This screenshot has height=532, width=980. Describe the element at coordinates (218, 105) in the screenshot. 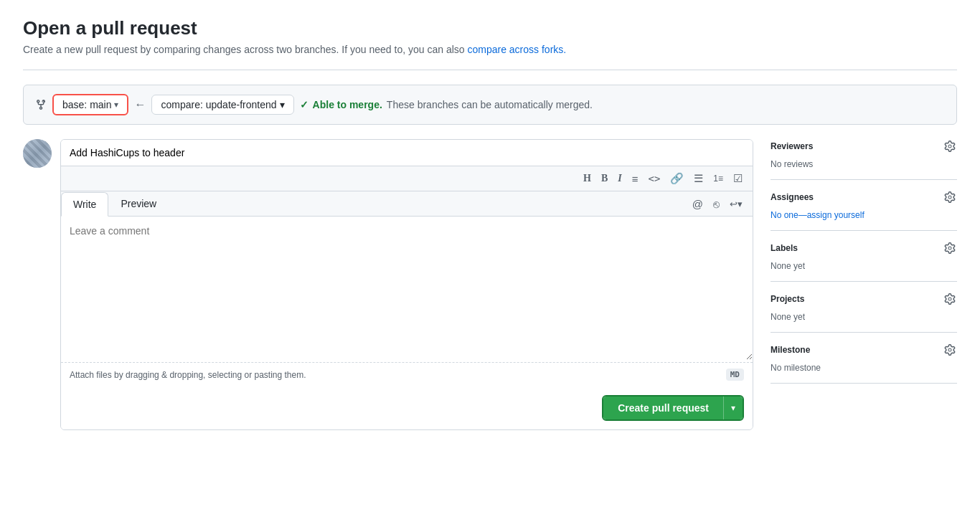

I see `compare-branch-label: compare: update-frontend` at that location.